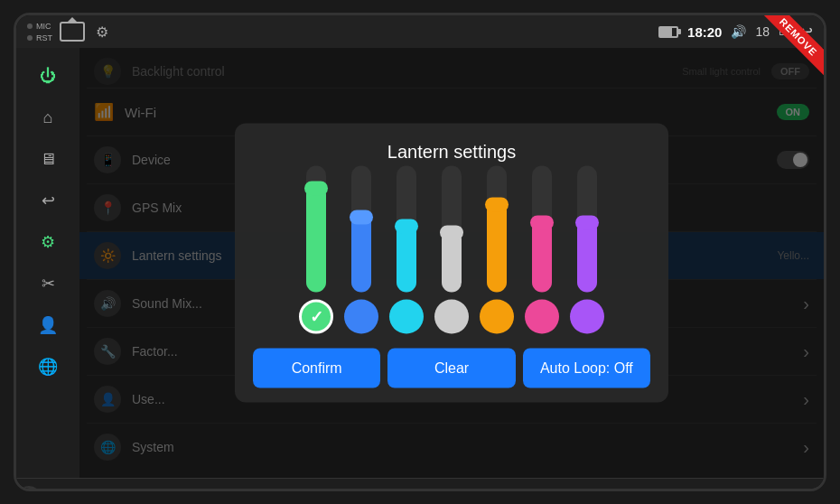 The image size is (840, 504). Describe the element at coordinates (361, 229) in the screenshot. I see `slider-track-blue` at that location.